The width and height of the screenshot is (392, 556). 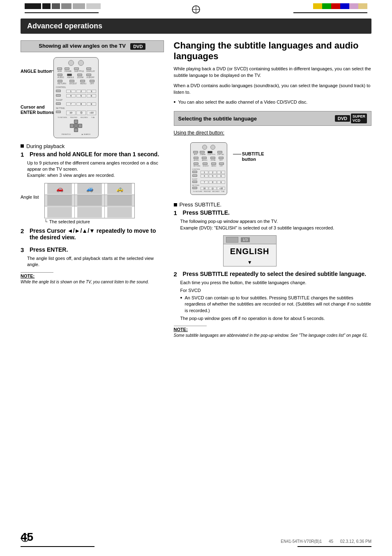 What do you see at coordinates (92, 98) in the screenshot?
I see `left-remote-area: ANGLE button Cursor andENTER buttons` at bounding box center [92, 98].